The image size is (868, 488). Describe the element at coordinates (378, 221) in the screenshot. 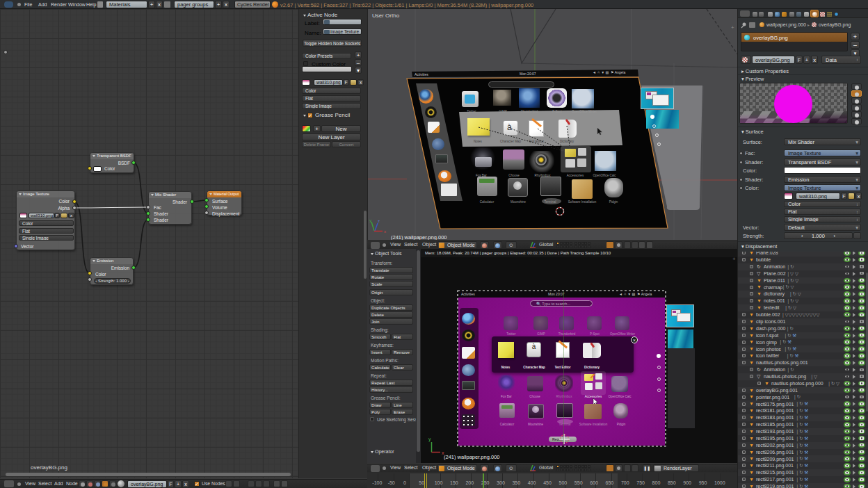

I see `svg-text: z` at that location.